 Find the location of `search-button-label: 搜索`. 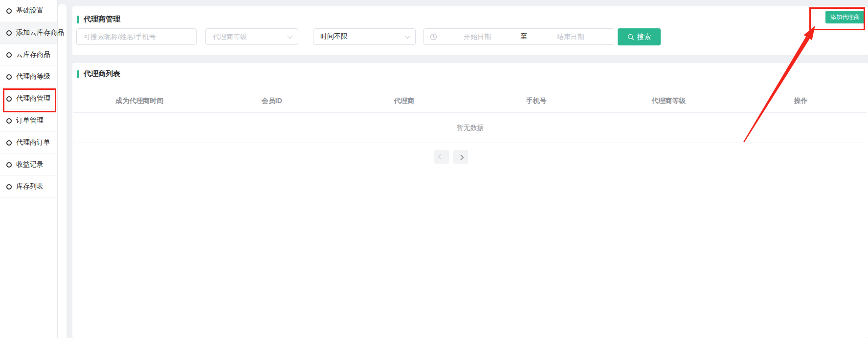

search-button-label: 搜索 is located at coordinates (644, 37).